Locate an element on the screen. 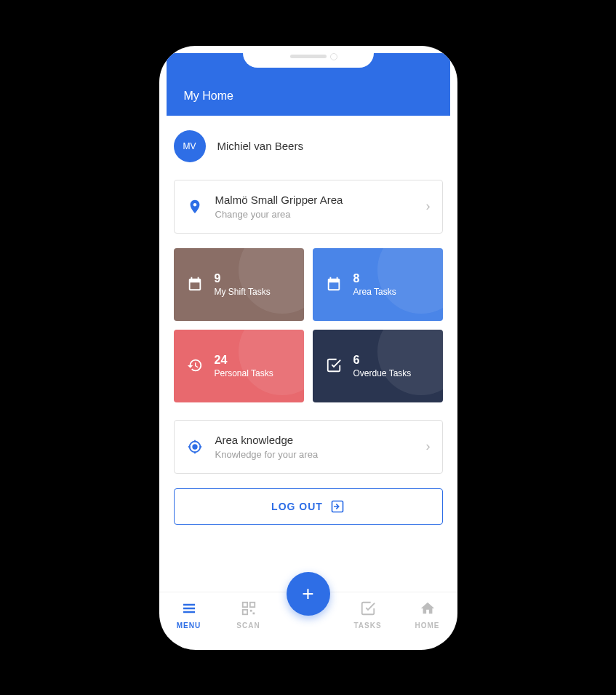  logout-label: LOG OUT is located at coordinates (297, 507).